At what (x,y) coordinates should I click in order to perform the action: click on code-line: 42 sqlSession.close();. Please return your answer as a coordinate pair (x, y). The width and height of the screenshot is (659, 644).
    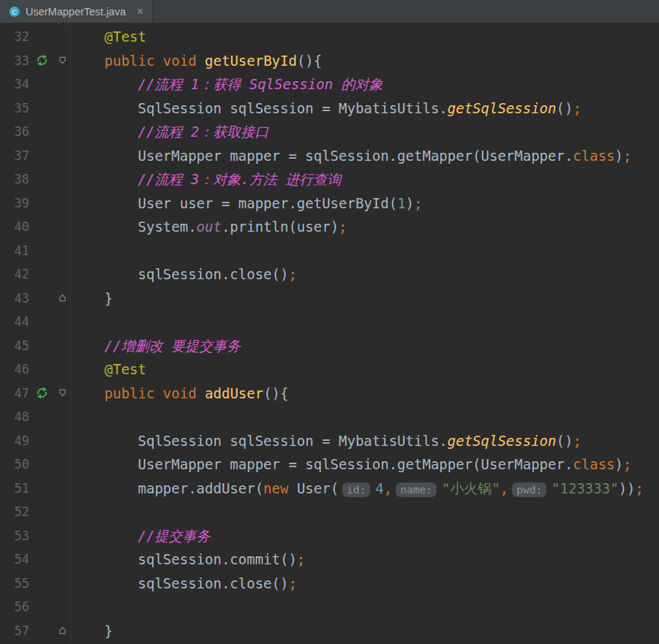
    Looking at the image, I should click on (329, 275).